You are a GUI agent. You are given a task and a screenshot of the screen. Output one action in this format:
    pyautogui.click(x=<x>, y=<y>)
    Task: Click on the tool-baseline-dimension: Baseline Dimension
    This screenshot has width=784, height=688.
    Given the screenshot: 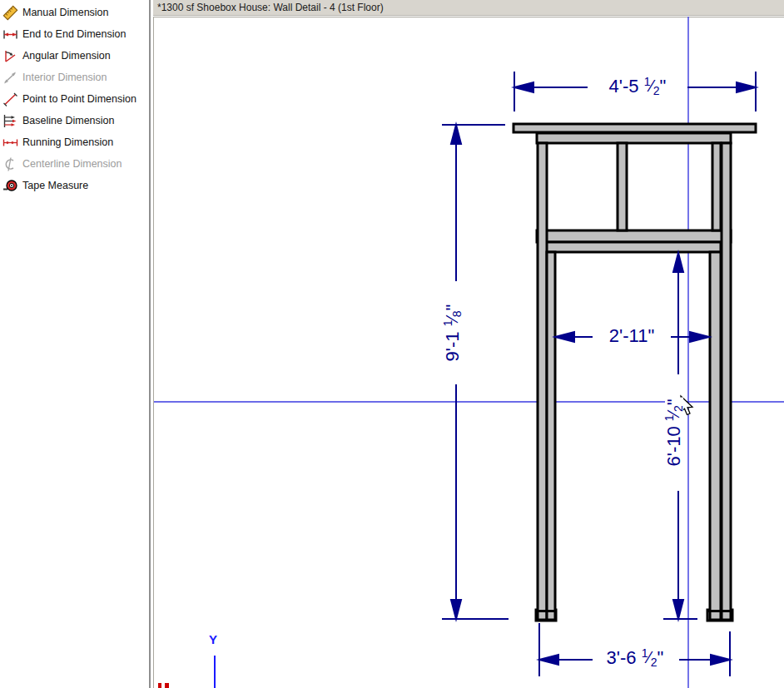 What is the action you would take?
    pyautogui.click(x=75, y=121)
    